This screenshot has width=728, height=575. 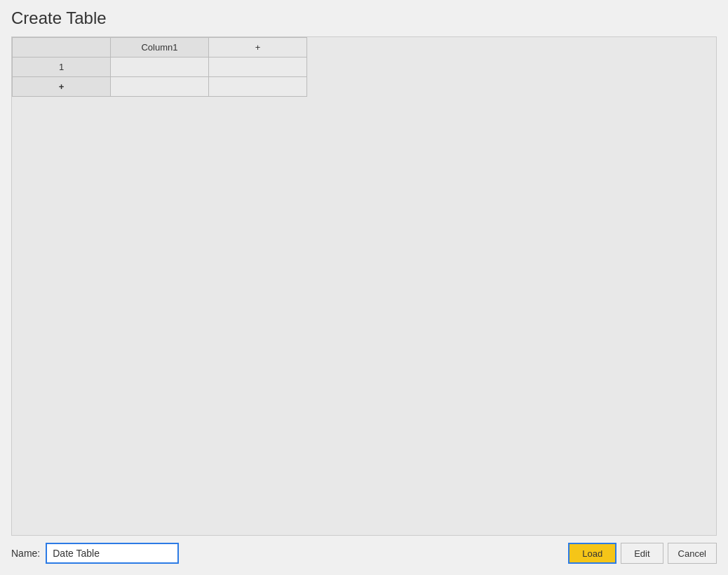 I want to click on row-number-1: 1, so click(x=62, y=67).